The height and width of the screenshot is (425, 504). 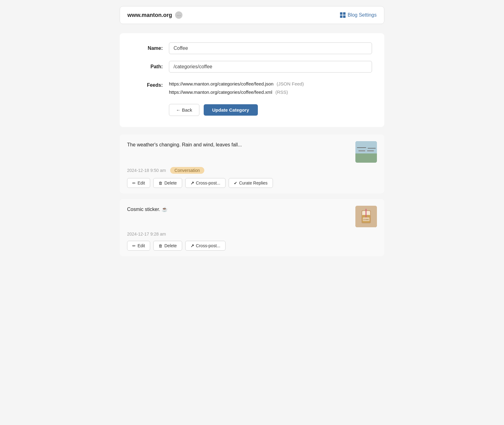 What do you see at coordinates (241, 145) in the screenshot?
I see `post-text: The weather's changing. Rain and wind, l…` at bounding box center [241, 145].